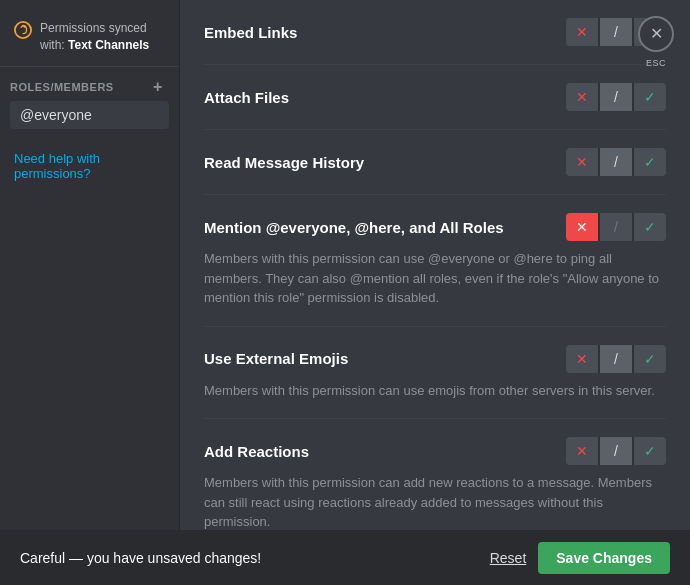 The image size is (690, 585). I want to click on save-button: Save Changes, so click(604, 558).